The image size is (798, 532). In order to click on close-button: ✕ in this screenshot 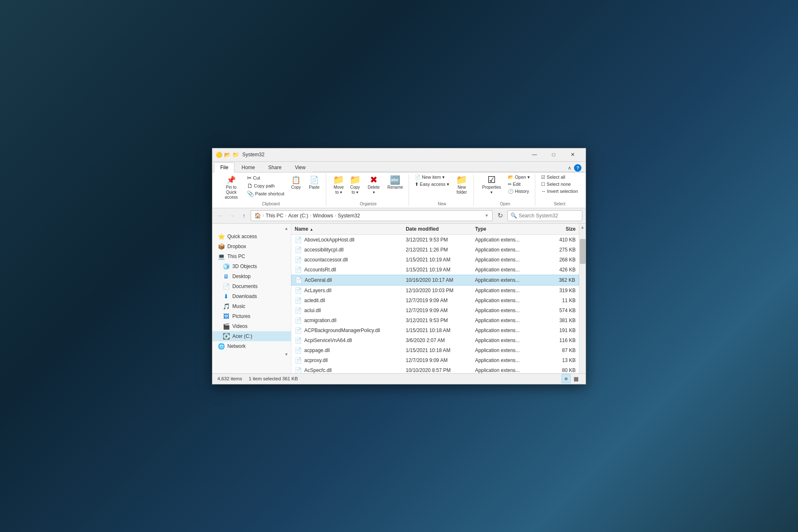, I will do `click(573, 155)`.